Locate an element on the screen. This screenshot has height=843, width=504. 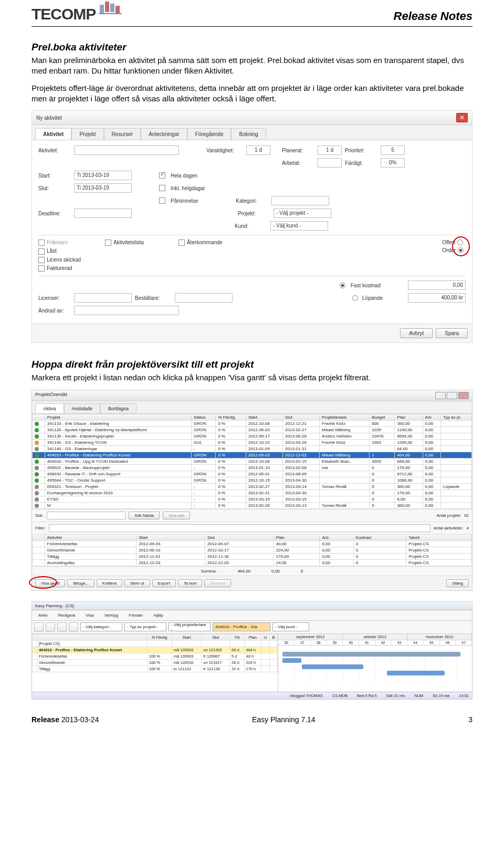
table-row: Förberedelsefas100 %må 120903fr 1209075 … is located at coordinates (155, 656).